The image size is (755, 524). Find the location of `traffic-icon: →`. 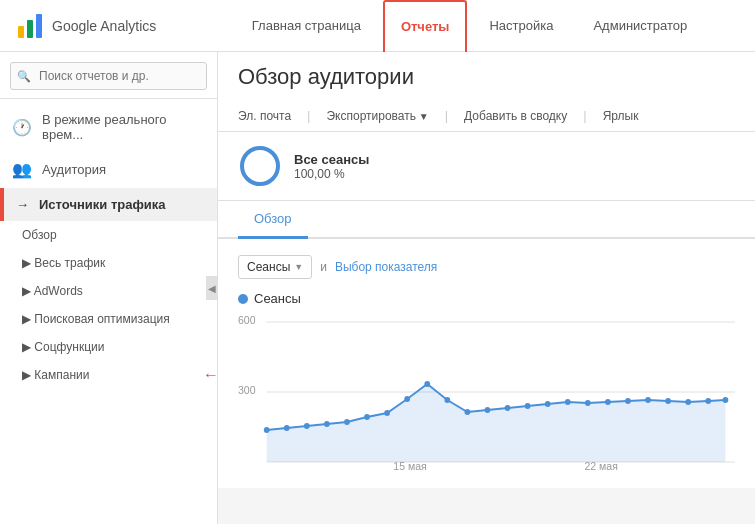

traffic-icon: → is located at coordinates (22, 204).